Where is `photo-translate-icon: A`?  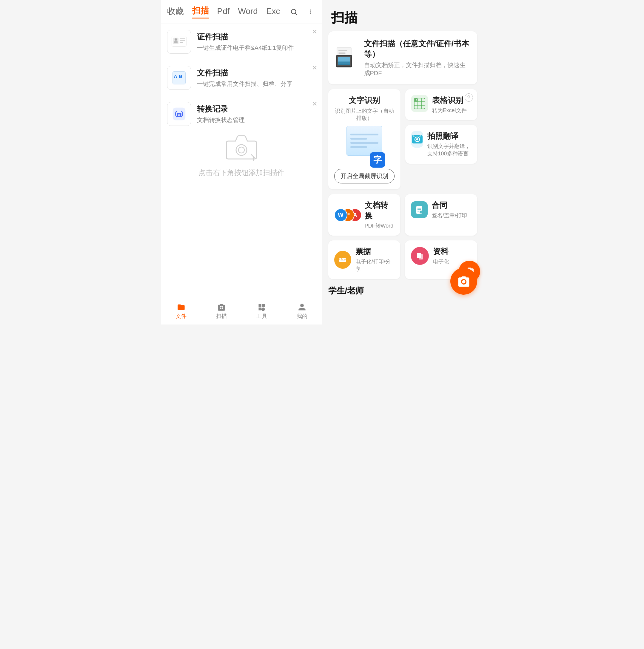 photo-translate-icon: A is located at coordinates (417, 139).